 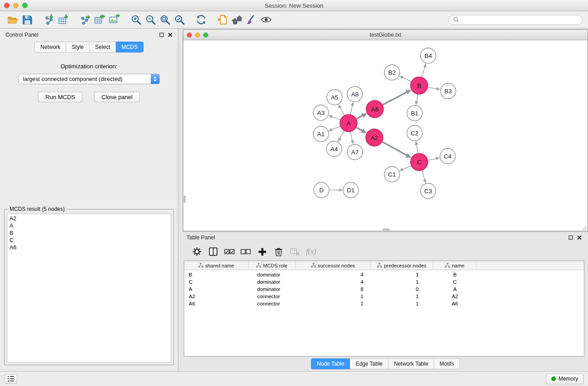 I want to click on zoom-in-button, so click(x=136, y=20).